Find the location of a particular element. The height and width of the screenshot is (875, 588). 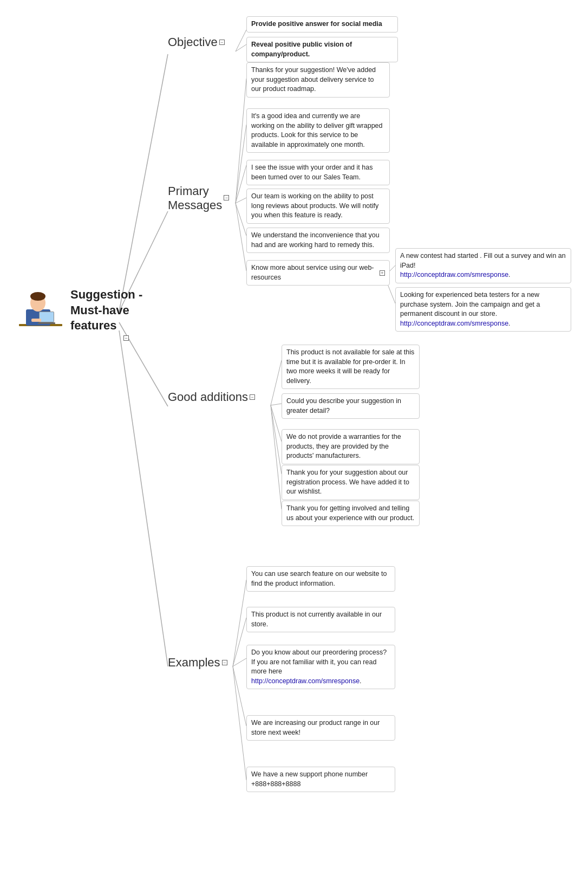

ex-child-5: We have a new support phone number +888+… is located at coordinates (321, 779).